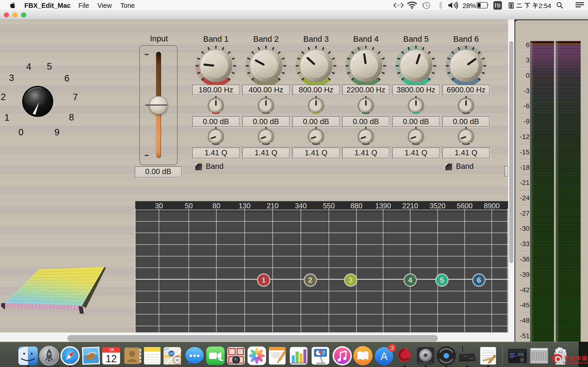 The width and height of the screenshot is (588, 367). I want to click on svg-text: 12, so click(111, 359).